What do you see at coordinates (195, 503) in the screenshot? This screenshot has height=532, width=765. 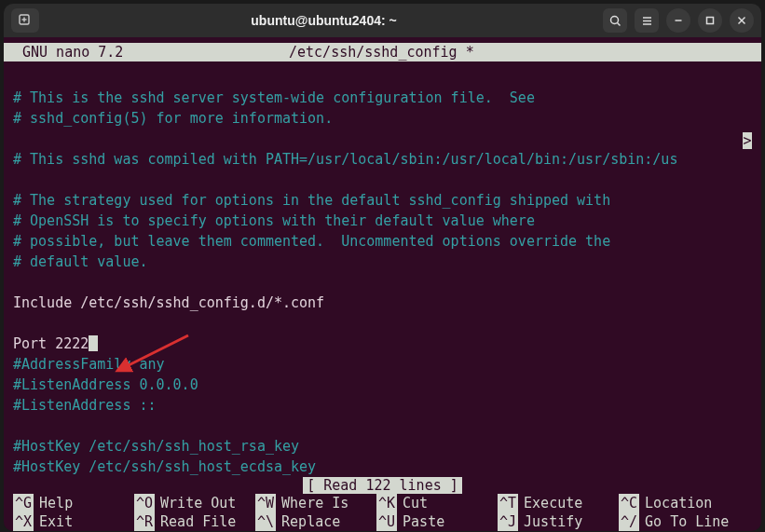 I see `nano-shortcut: ^OWrite Out` at bounding box center [195, 503].